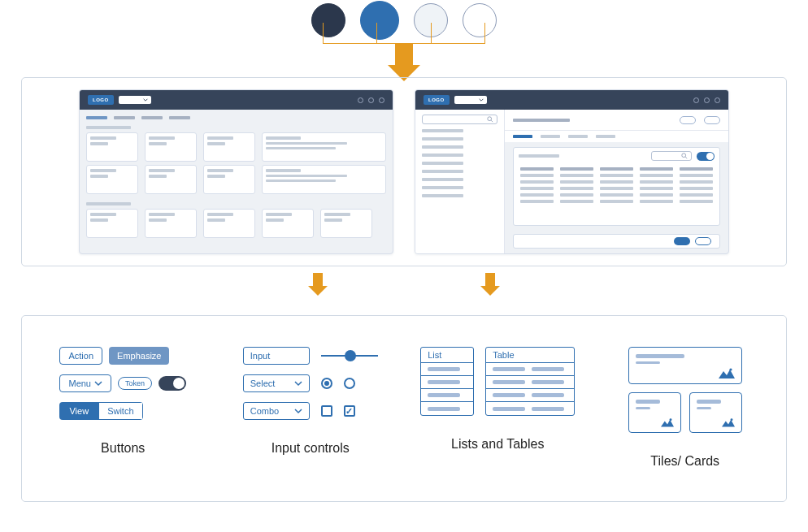  What do you see at coordinates (350, 411) in the screenshot?
I see `checkbox-checked: ✓` at bounding box center [350, 411].